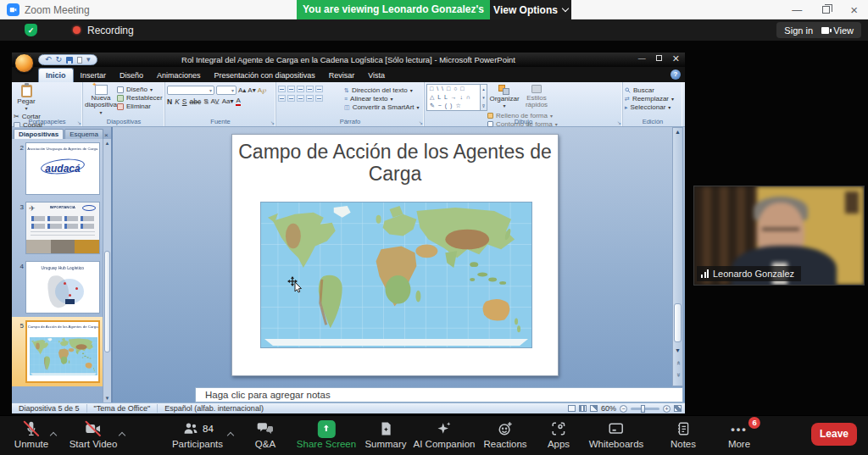  What do you see at coordinates (678, 323) in the screenshot?
I see `scrollbar-thumb` at bounding box center [678, 323].